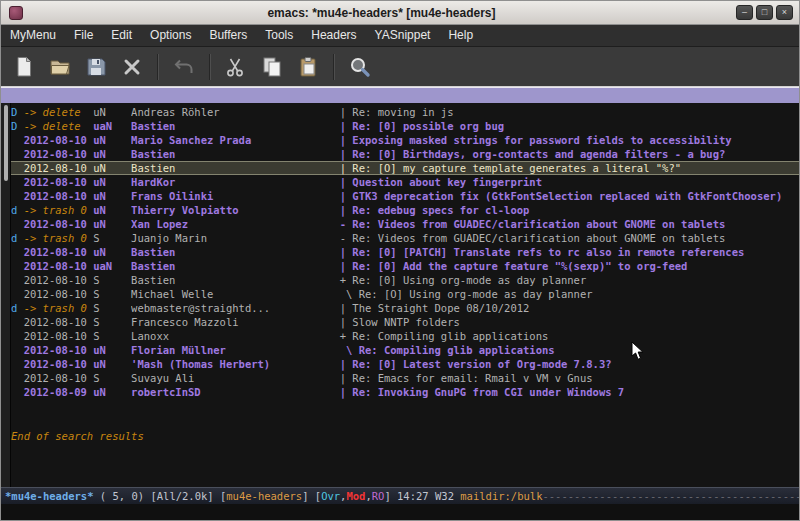 The image size is (800, 521). I want to click on message-row: 2012-08-10SMichael Welle \ Re: [O] Using…, so click(405, 294).